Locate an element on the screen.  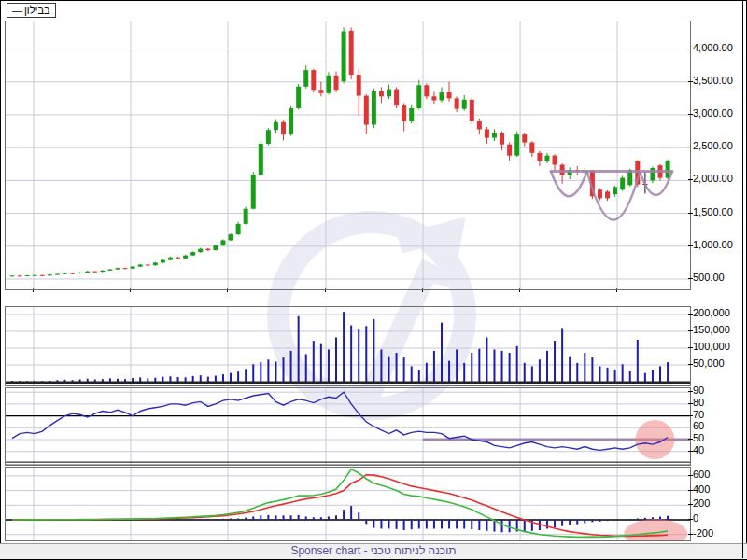
volume-gridlines is located at coordinates (347, 346).